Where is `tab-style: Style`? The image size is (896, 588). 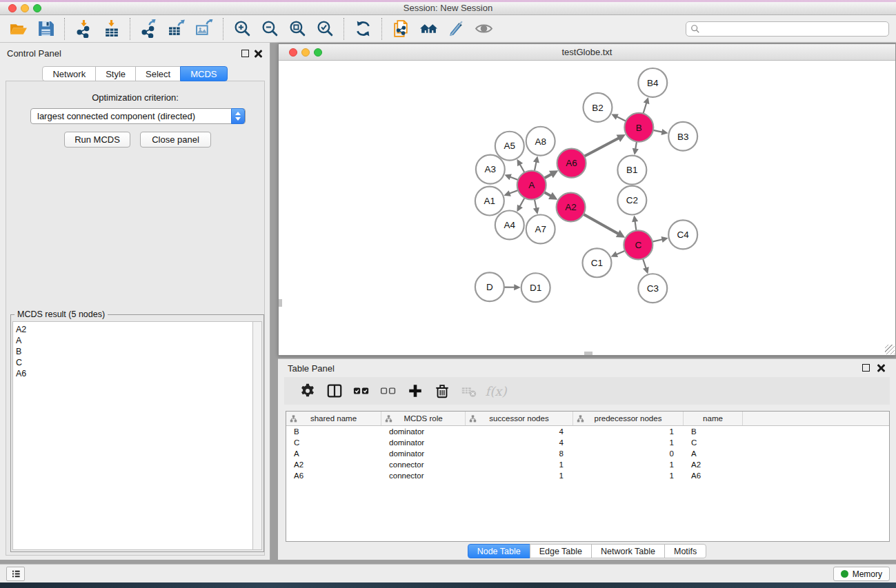
tab-style: Style is located at coordinates (116, 74).